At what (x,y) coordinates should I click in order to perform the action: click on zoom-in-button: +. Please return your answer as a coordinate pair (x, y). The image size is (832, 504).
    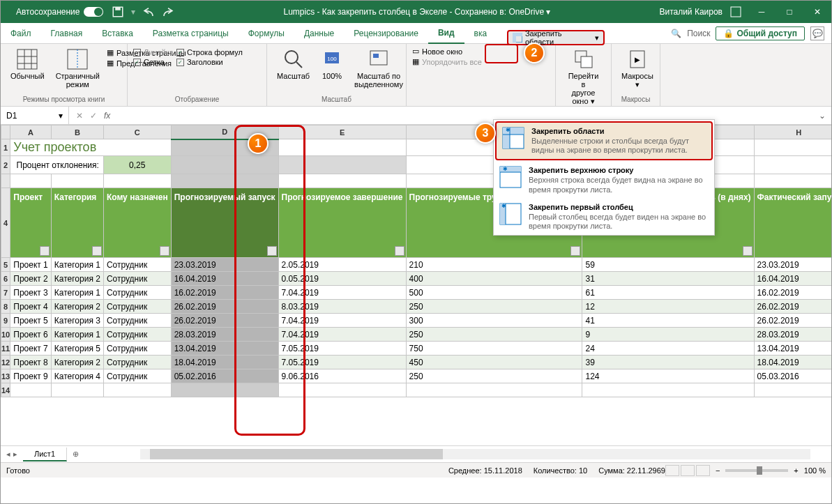
    Looking at the image, I should click on (796, 471).